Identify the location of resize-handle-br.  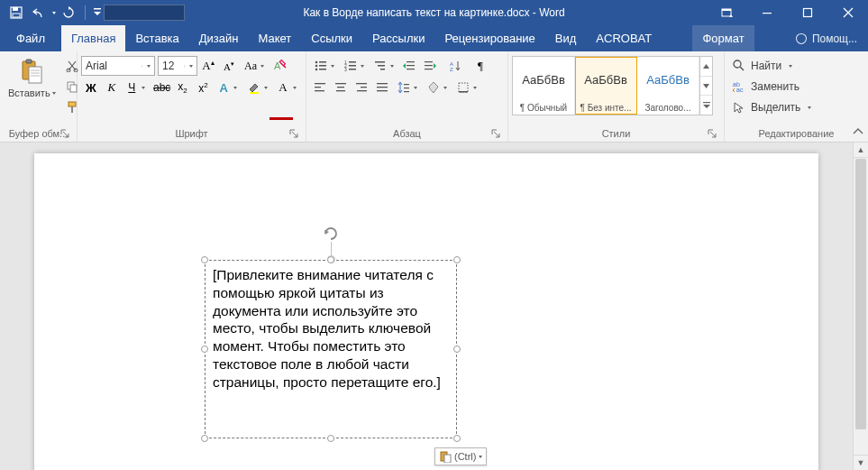
(457, 438).